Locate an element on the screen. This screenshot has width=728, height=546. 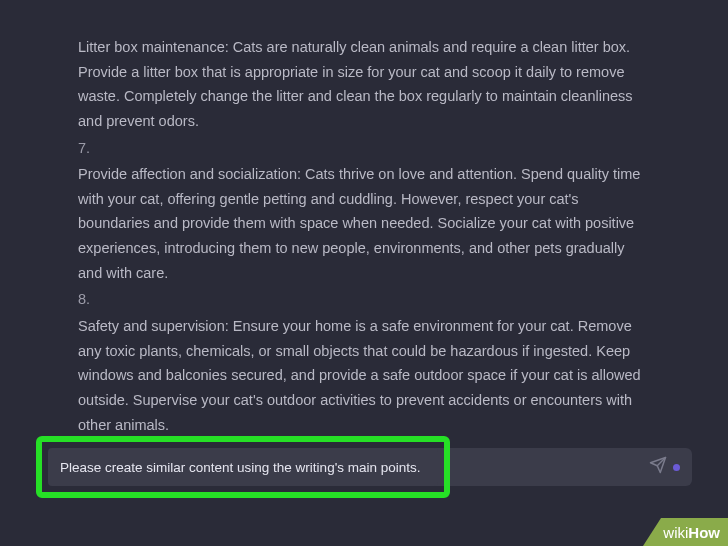
prompt-input-row is located at coordinates (364, 467).